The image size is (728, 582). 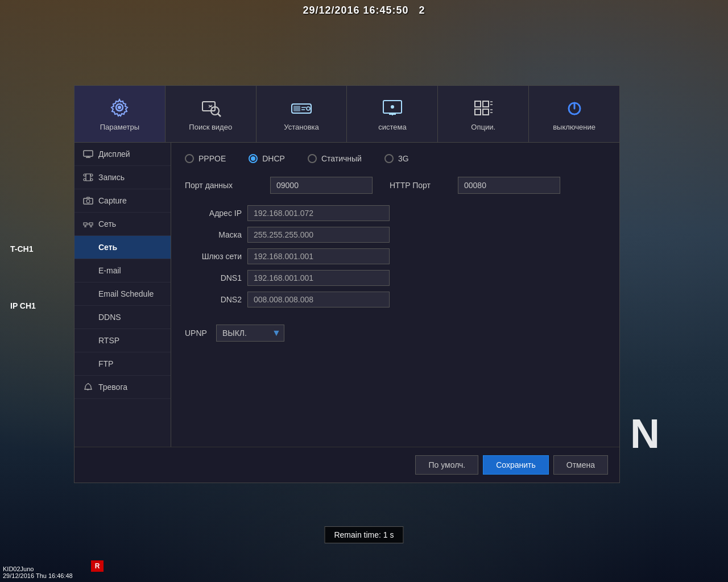 What do you see at coordinates (397, 159) in the screenshot?
I see `radio-3g: 3G` at bounding box center [397, 159].